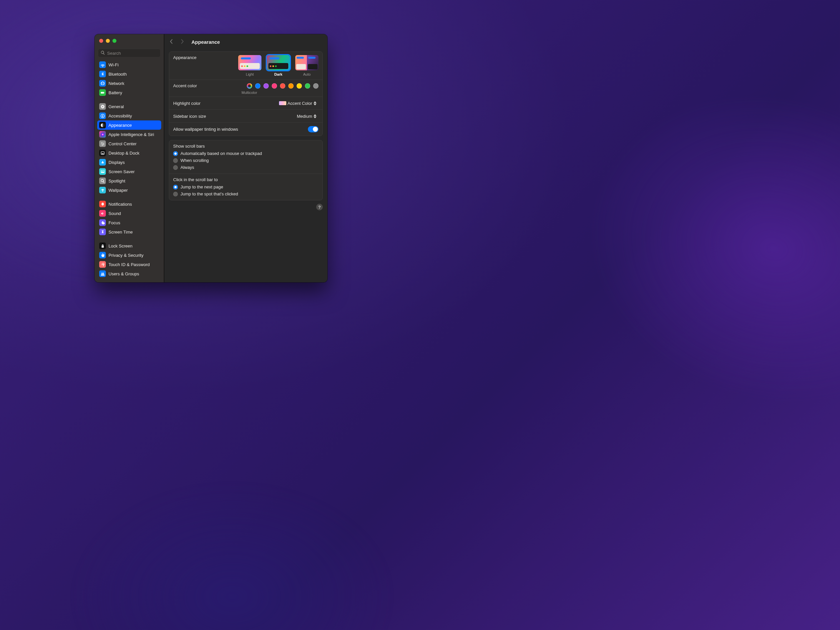 This screenshot has height=630, width=840. I want to click on hand-icon, so click(103, 255).